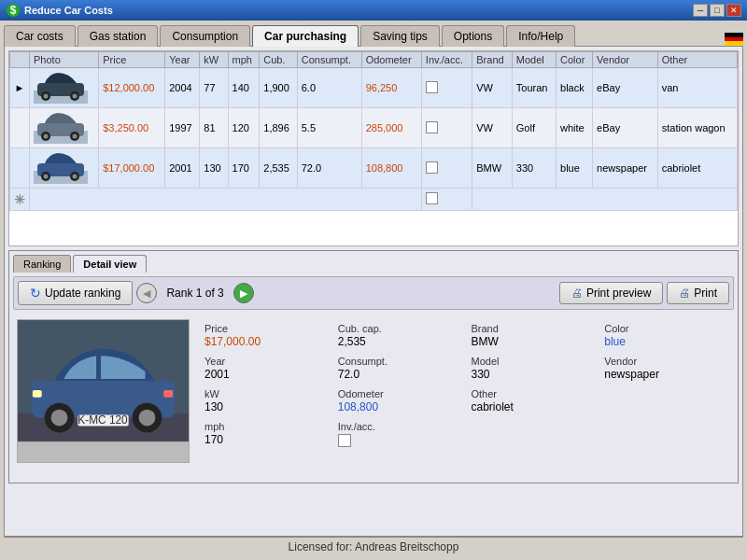 Image resolution: width=747 pixels, height=560 pixels. Describe the element at coordinates (183, 88) in the screenshot. I see `cell-year: 2004` at that location.